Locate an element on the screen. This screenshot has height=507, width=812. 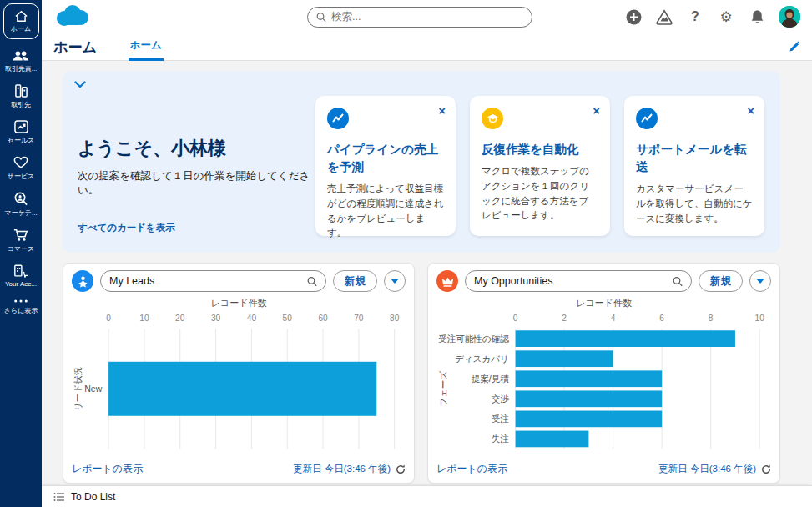
help-glyph: ? is located at coordinates (695, 17).